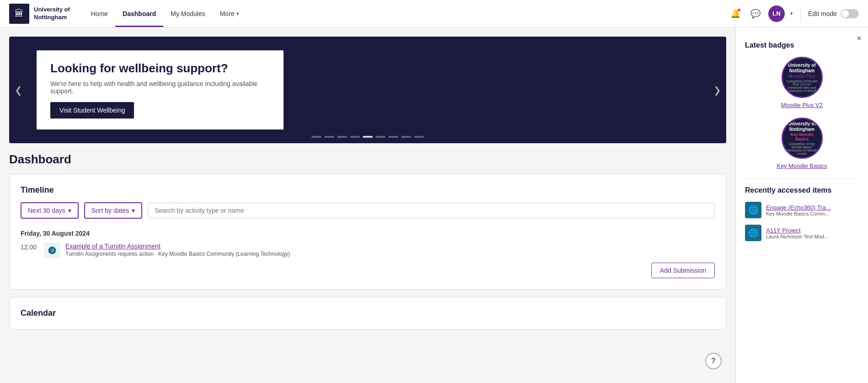  Describe the element at coordinates (802, 82) in the screenshot. I see `badge-item-moodle-plus: University ofNottingham Moodle Plus Comp…` at that location.